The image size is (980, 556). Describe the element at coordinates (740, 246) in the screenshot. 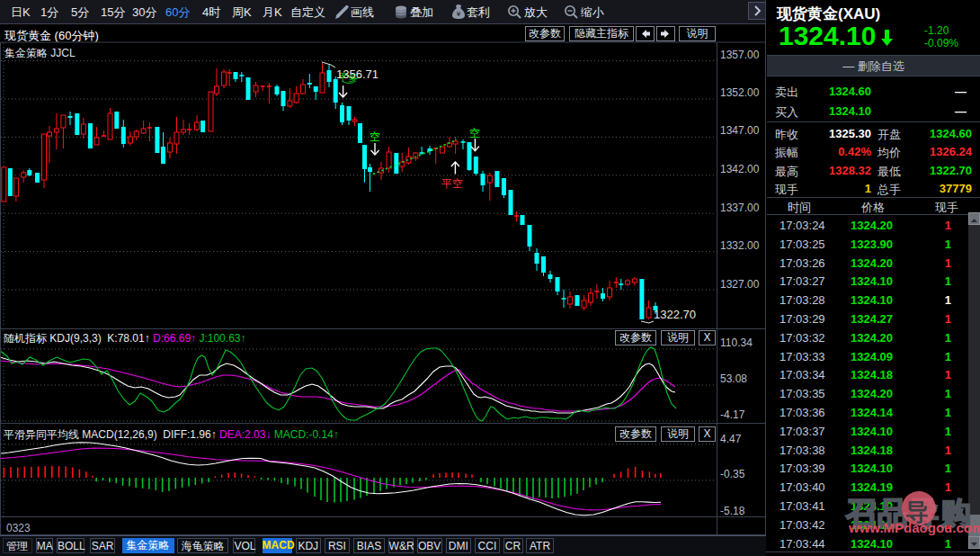

I see `svg-text: 1332.00` at that location.